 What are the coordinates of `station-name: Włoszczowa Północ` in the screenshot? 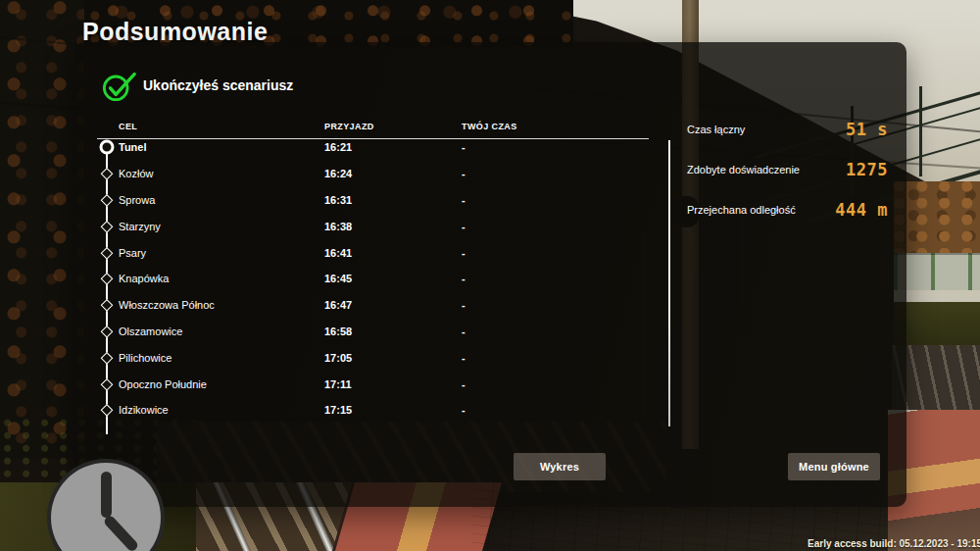 It's located at (167, 305).